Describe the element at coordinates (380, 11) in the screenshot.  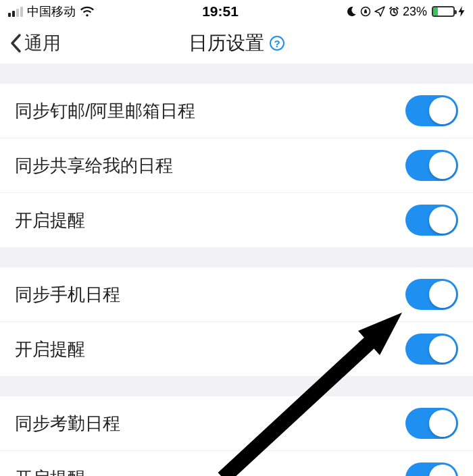
I see `location-icon` at that location.